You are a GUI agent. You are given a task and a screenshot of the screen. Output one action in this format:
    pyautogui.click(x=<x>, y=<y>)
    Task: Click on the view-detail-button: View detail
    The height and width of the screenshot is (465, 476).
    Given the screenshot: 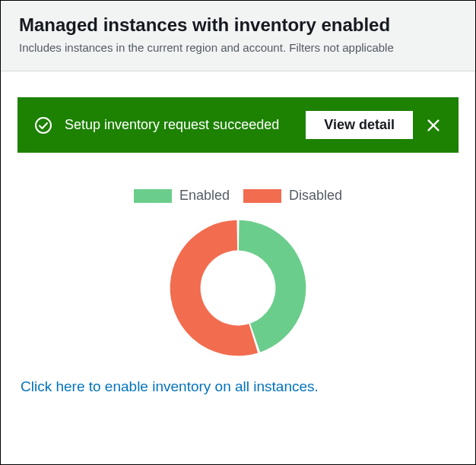 What is the action you would take?
    pyautogui.click(x=359, y=125)
    